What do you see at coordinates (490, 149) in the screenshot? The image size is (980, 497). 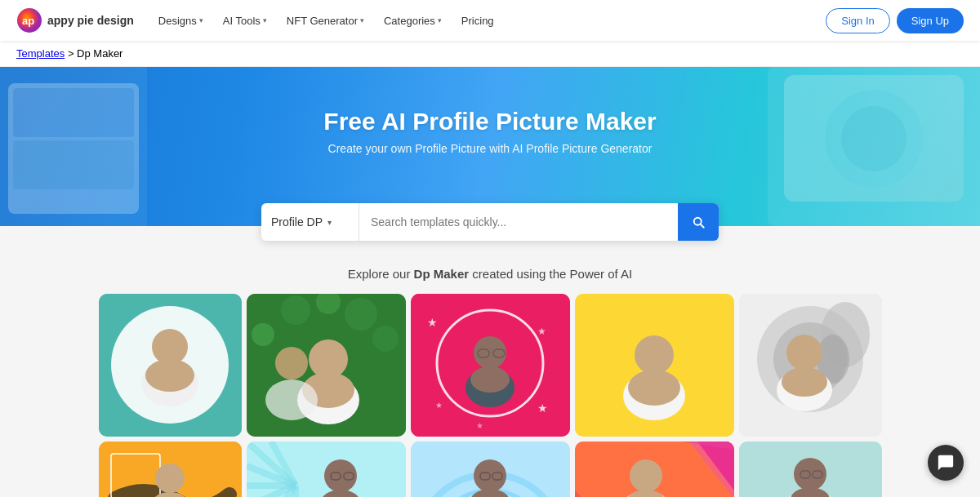 I see `hero-subtitle: Create your own Profile Picture with AI …` at bounding box center [490, 149].